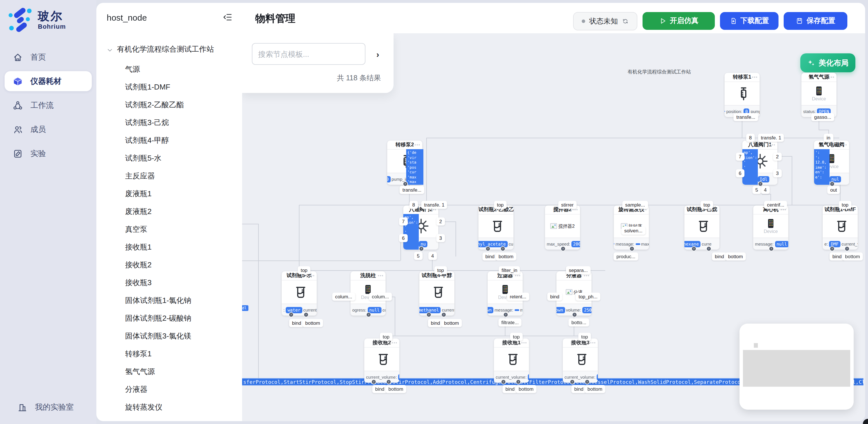  What do you see at coordinates (702, 228) in the screenshot?
I see `flow-node-试剂瓶3-己烷: 试剂瓶3-己烷•••hexanecurre››` at bounding box center [702, 228].